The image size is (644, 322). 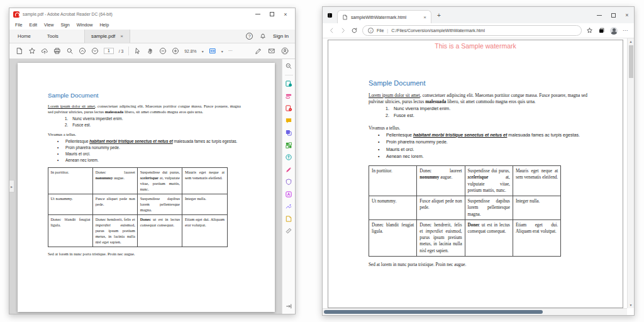 What do you see at coordinates (223, 52) in the screenshot?
I see `fit-dropdown-icon: ▾` at bounding box center [223, 52].